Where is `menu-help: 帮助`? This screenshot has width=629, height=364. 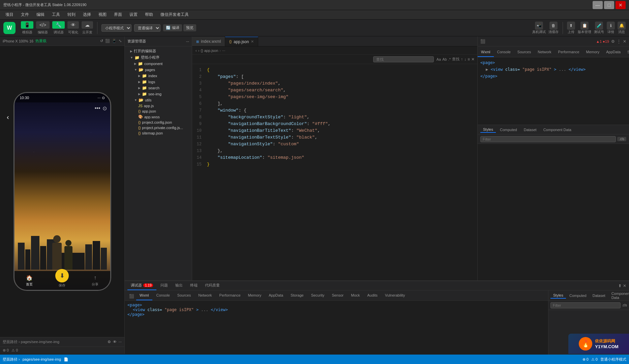
menu-help: 帮助 is located at coordinates (149, 15).